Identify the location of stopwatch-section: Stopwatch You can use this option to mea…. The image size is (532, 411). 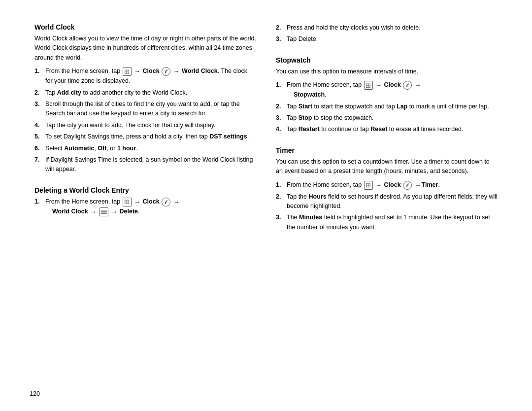
(387, 98).